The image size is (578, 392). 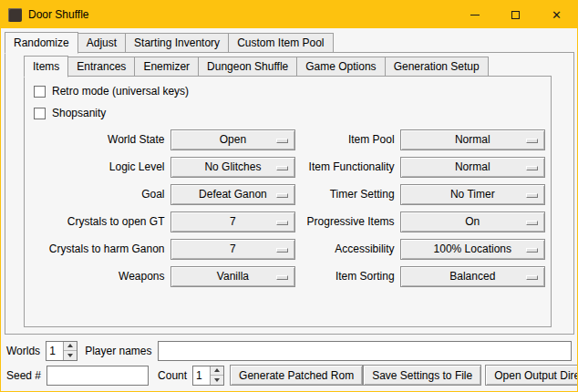 What do you see at coordinates (248, 67) in the screenshot?
I see `tab-dungeon-shuffle: Dungeon Shuffle` at bounding box center [248, 67].